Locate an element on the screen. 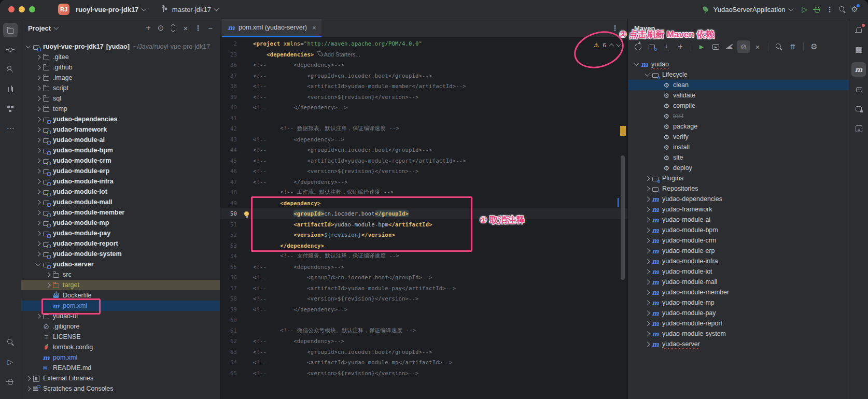 This screenshot has width=868, height=399. tree-item-script: script is located at coordinates (120, 88).